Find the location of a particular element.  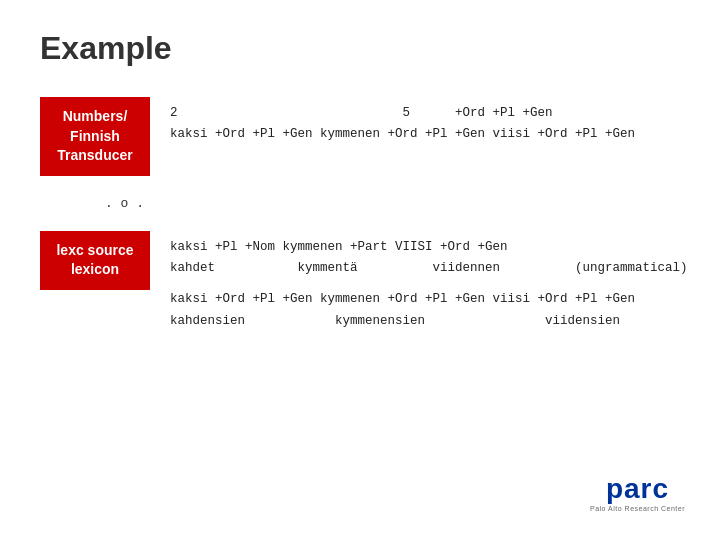

numbers-row: Numbers/FinnishTransducer 2 5 +Ord +Pl +… is located at coordinates (360, 136).